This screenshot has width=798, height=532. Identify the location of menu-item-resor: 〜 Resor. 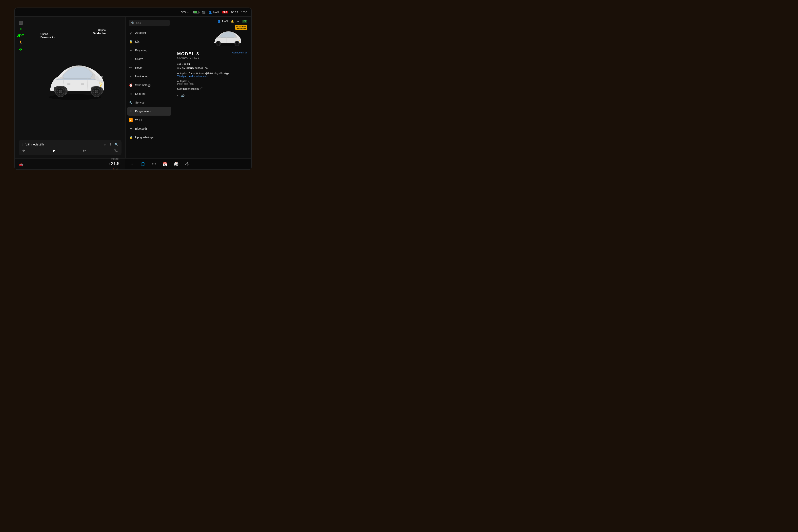
(149, 68).